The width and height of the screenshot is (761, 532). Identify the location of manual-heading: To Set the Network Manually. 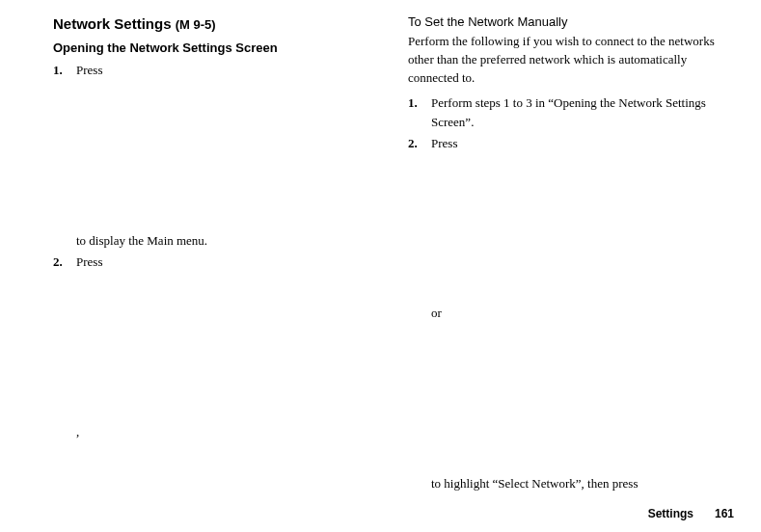
(571, 22).